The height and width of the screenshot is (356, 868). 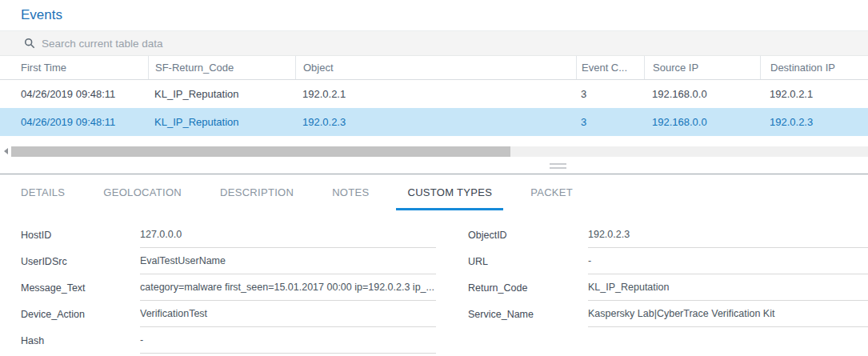 What do you see at coordinates (435, 94) in the screenshot?
I see `cell-object: 192.0.2.1` at bounding box center [435, 94].